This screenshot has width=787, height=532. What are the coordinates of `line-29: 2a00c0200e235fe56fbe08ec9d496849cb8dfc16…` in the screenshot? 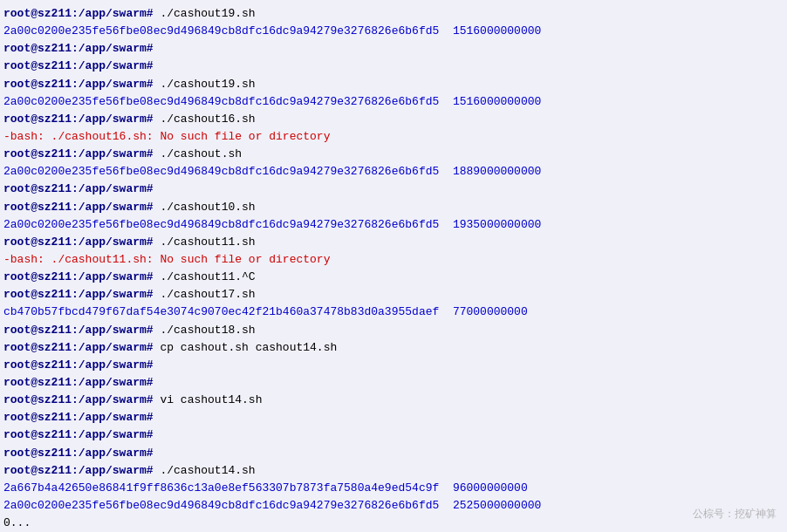 It's located at (394, 506).